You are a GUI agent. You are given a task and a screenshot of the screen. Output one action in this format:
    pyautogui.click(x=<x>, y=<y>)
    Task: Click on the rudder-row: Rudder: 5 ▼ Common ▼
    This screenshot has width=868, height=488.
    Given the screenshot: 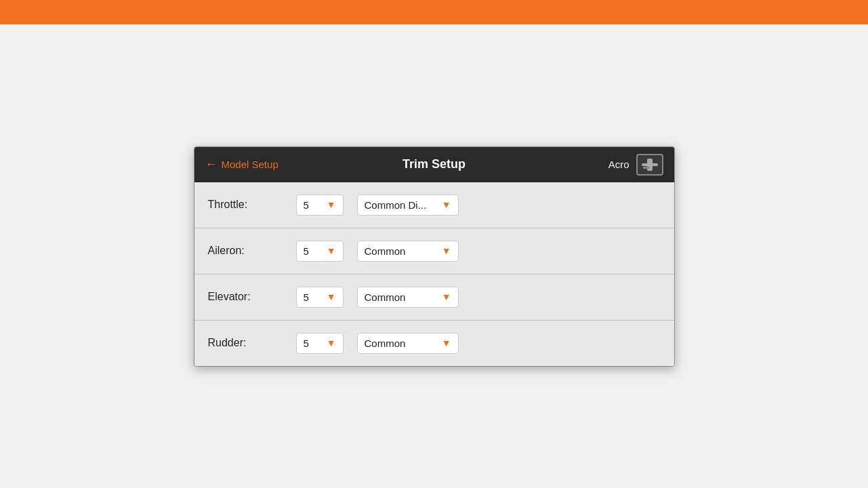 What is the action you would take?
    pyautogui.click(x=434, y=343)
    